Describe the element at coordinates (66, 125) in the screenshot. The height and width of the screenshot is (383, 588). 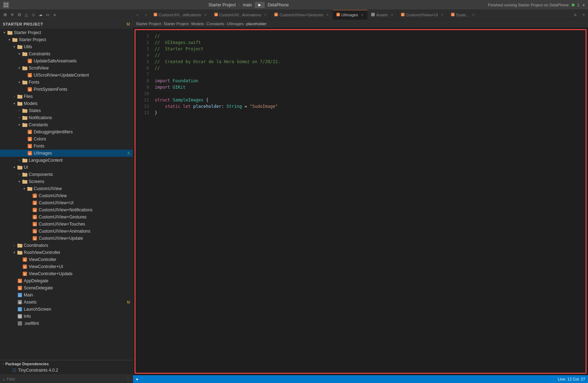
I see `tree-item-constants: Constants` at that location.